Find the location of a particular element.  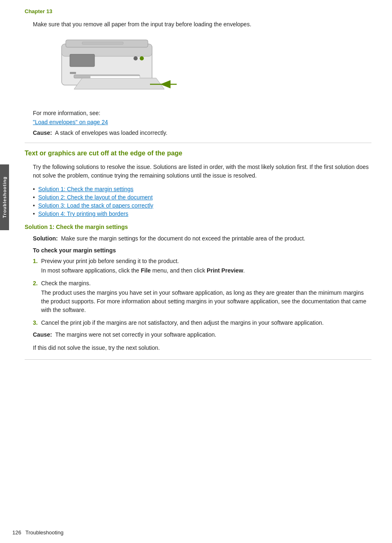

list-item: Solution 2: Check the layout of the docu… is located at coordinates (202, 197).